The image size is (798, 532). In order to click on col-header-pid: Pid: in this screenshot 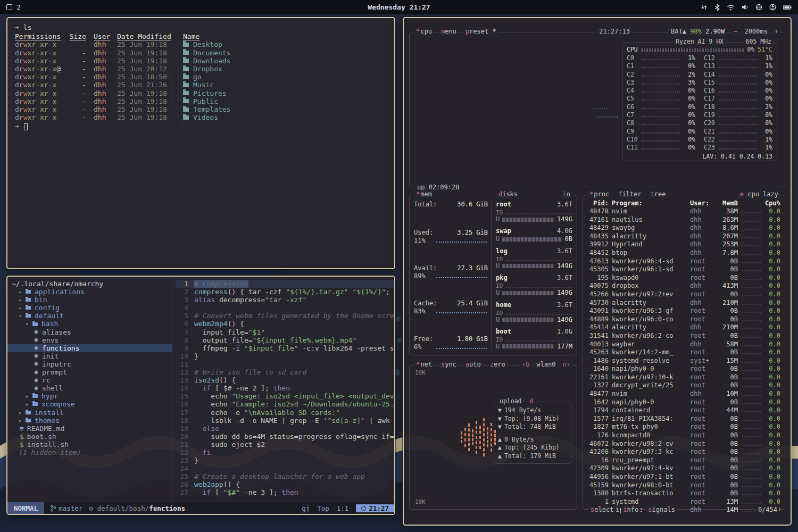, I will do `click(600, 203)`.